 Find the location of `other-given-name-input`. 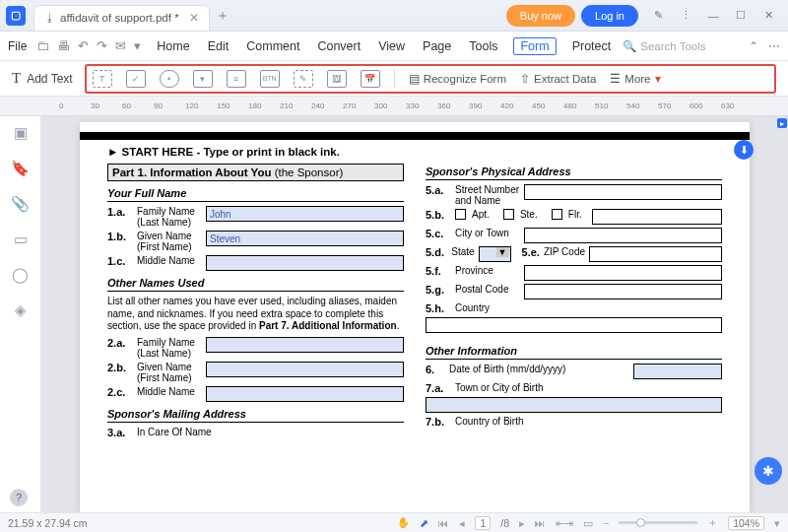

other-given-name-input is located at coordinates (305, 369).